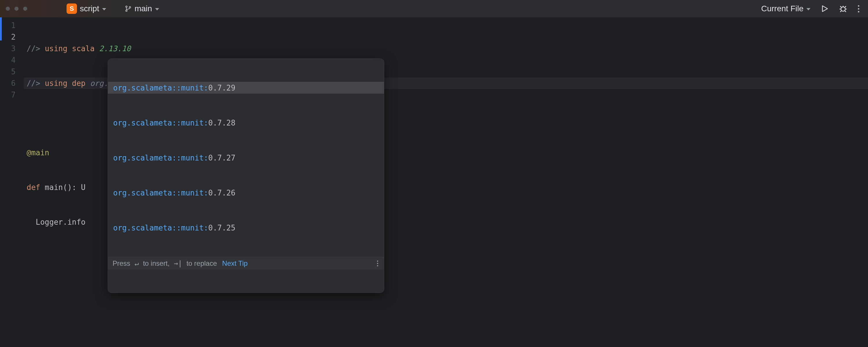 Image resolution: width=868 pixels, height=347 pixels. What do you see at coordinates (38, 153) in the screenshot?
I see `token-annotation: @main` at bounding box center [38, 153].